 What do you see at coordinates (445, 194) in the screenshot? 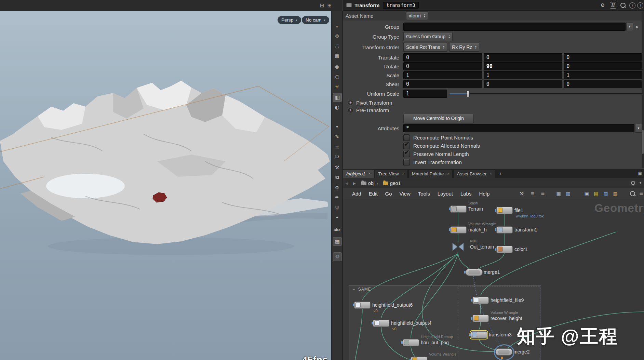
I see `menu-layout: Layout` at bounding box center [445, 194].